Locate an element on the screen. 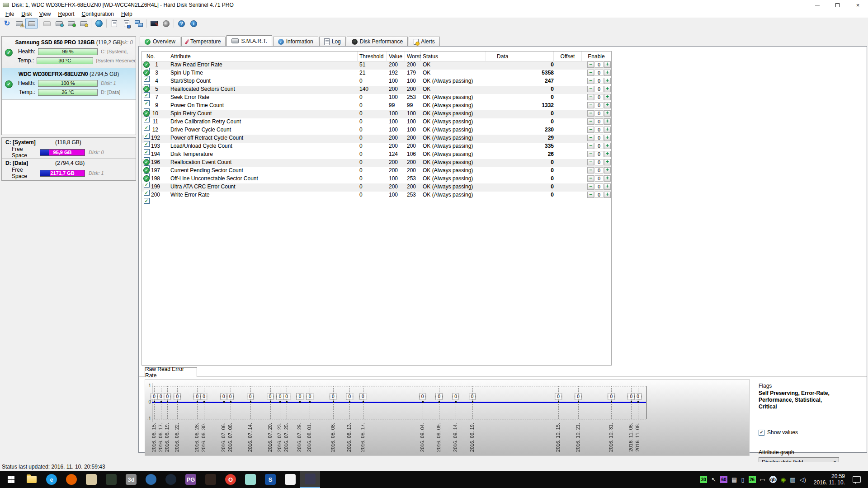 The image size is (868, 488). smart-row-5: ✓5Reallocated Sectors Count140200200OK0−… is located at coordinates (377, 90).